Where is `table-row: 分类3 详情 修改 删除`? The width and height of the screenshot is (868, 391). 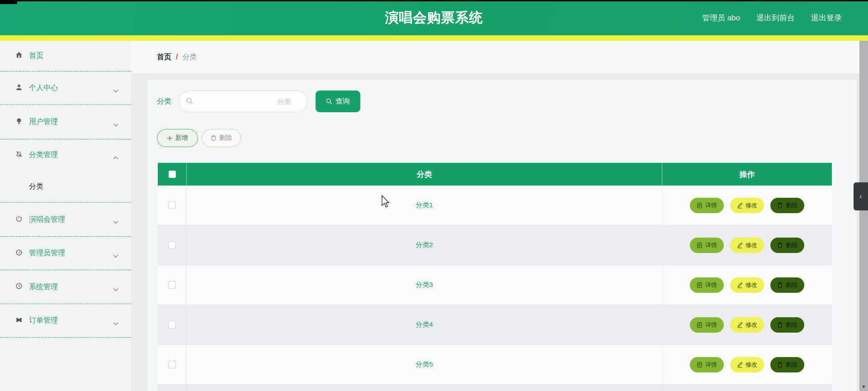 table-row: 分类3 详情 修改 删除 is located at coordinates (495, 285).